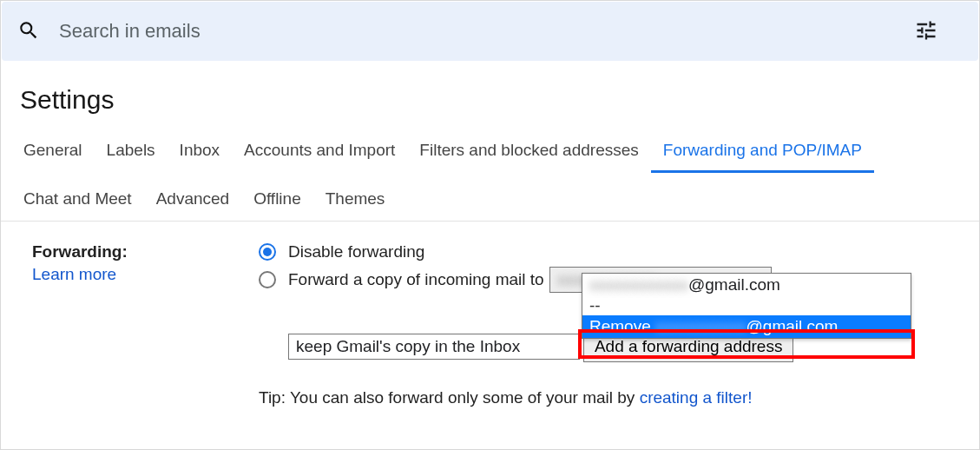 The height and width of the screenshot is (450, 980). What do you see at coordinates (701, 327) in the screenshot?
I see `redacted-email: xxxxxxxxxxx` at bounding box center [701, 327].